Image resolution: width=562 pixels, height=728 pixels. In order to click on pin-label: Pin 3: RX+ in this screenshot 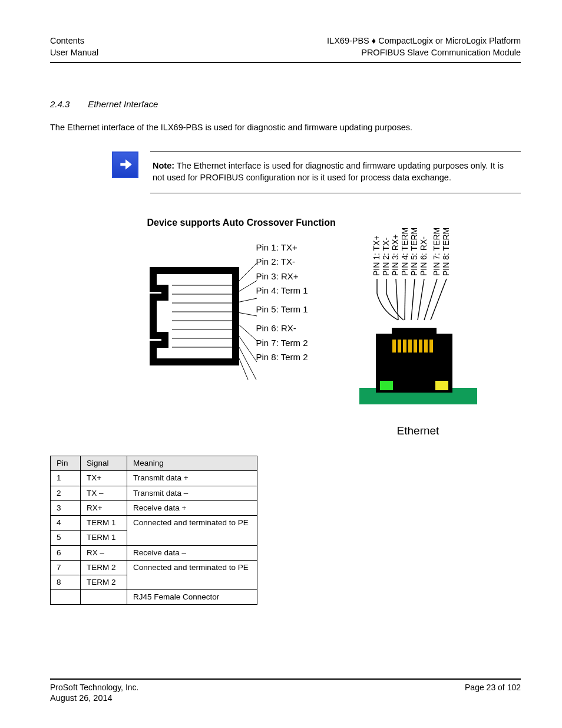, I will do `click(282, 276)`.